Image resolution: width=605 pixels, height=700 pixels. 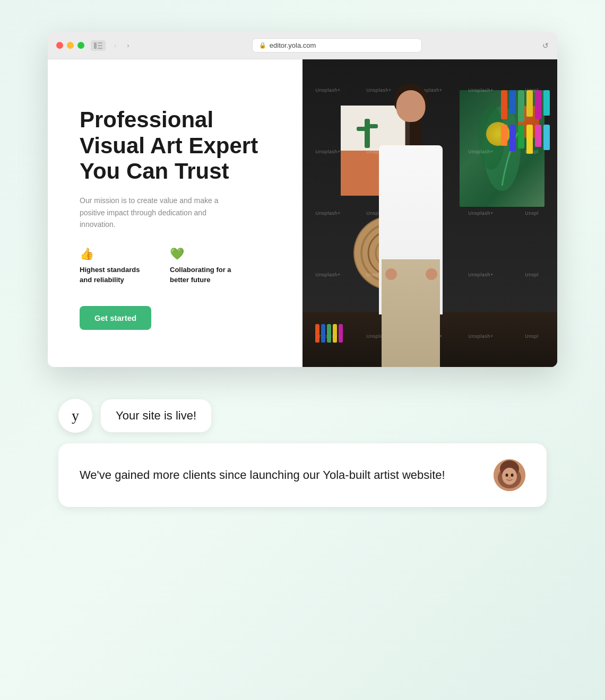 I want to click on notification-text: Your site is live!, so click(x=156, y=416).